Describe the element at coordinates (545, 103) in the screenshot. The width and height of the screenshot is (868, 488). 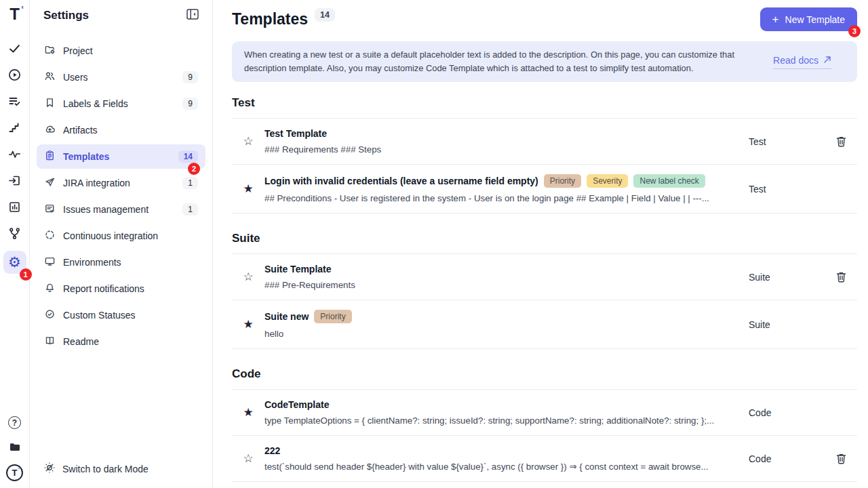
I see `section-heading-test: Test` at that location.